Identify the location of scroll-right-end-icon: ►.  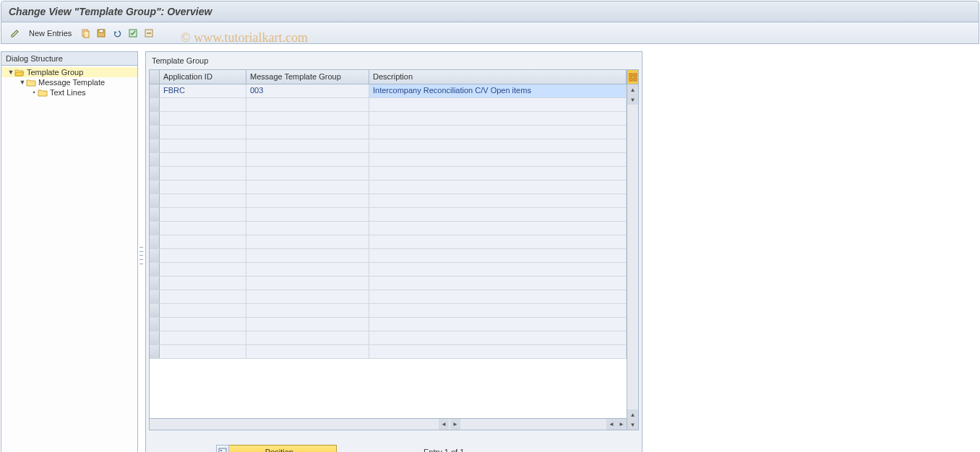
(622, 425).